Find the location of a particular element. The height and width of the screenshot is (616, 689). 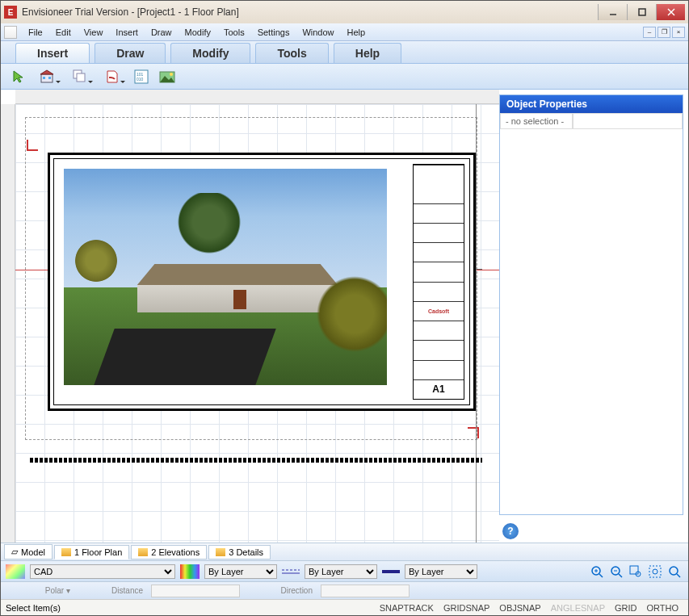

color-swatch-icon is located at coordinates (190, 572).